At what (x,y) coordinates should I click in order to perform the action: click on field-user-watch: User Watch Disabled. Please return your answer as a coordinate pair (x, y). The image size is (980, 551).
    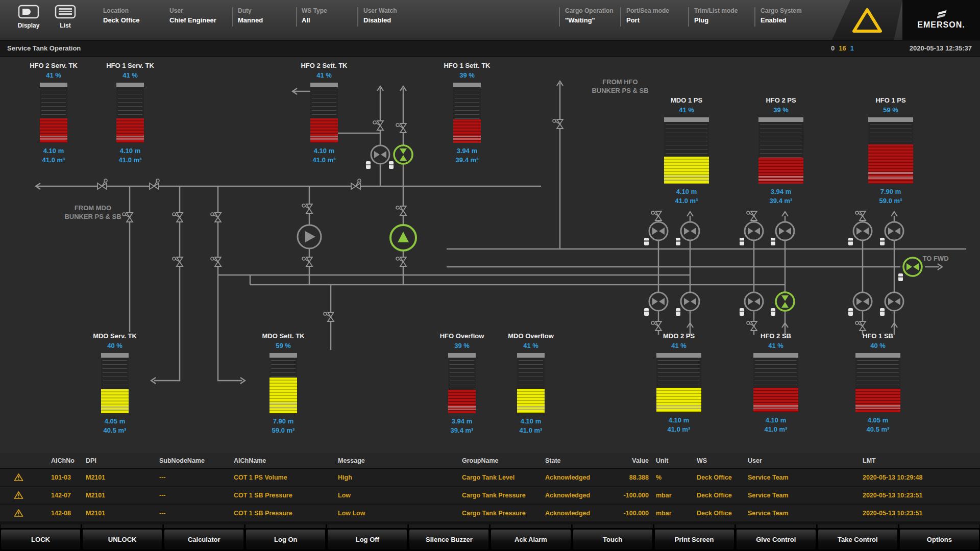
    Looking at the image, I should click on (380, 15).